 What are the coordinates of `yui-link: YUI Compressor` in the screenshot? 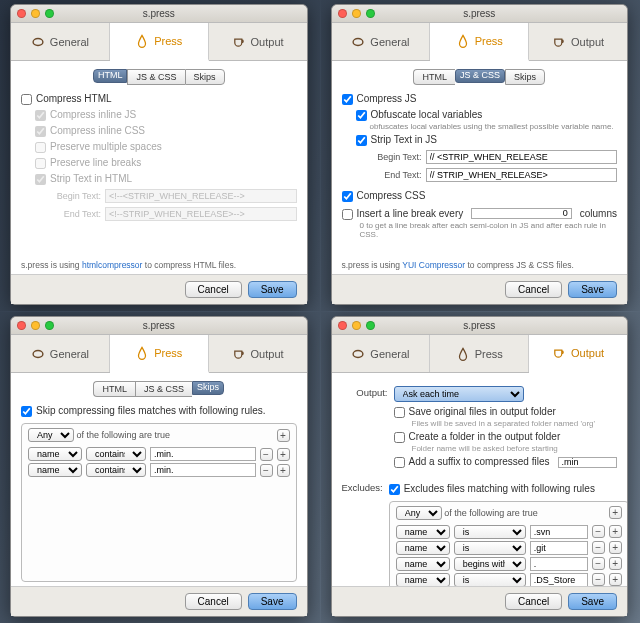 It's located at (434, 265).